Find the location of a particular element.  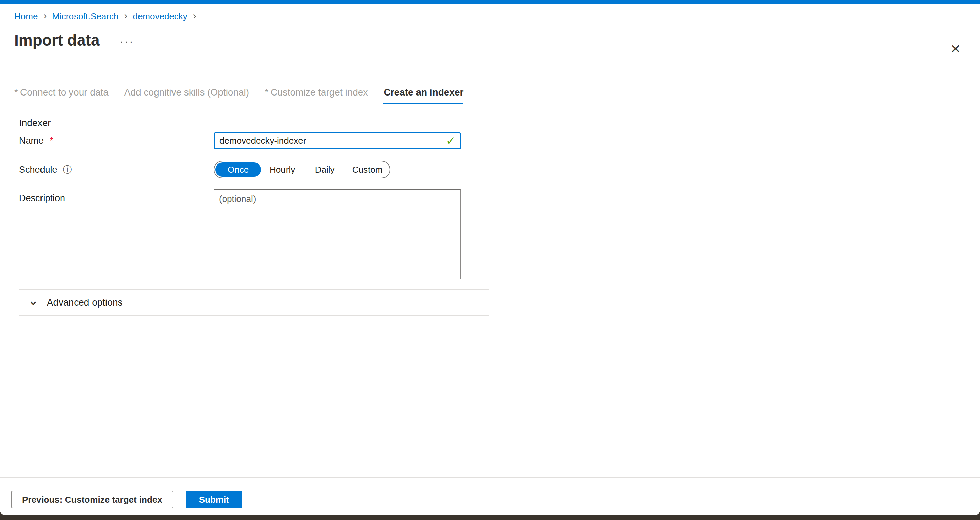

schedule-toggle-group: Once Hourly Daily Custom is located at coordinates (302, 170).